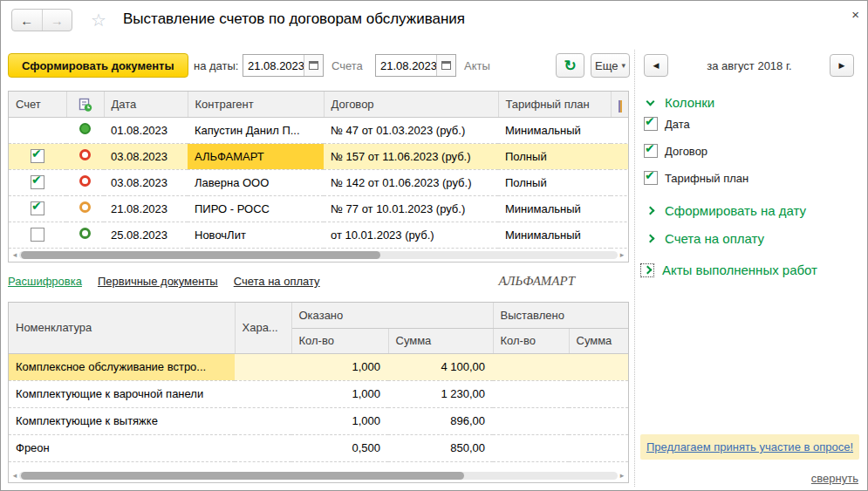 The width and height of the screenshot is (868, 491). What do you see at coordinates (274, 66) in the screenshot?
I see `invoices-date-input` at bounding box center [274, 66].